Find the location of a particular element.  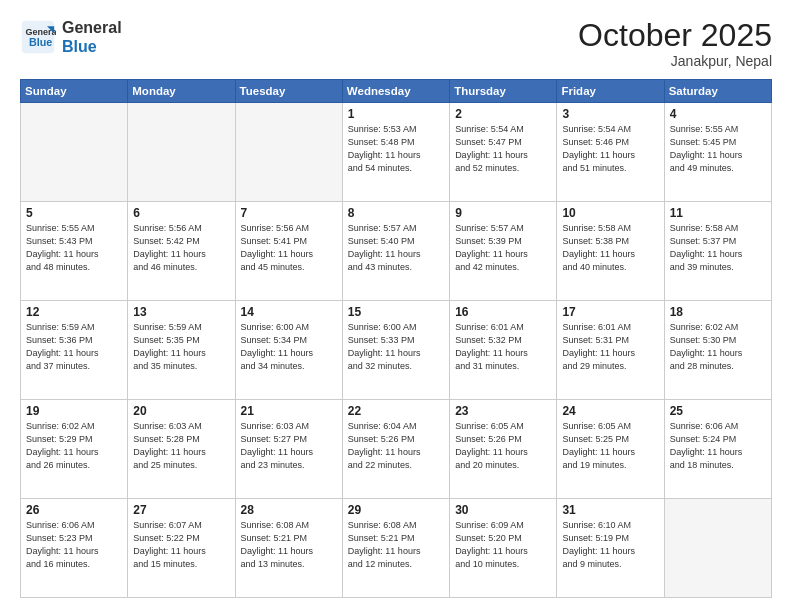

calendar-cell: 20Sunrise: 6:03 AM Sunset: 5:28 PM Dayli… is located at coordinates (182, 450).